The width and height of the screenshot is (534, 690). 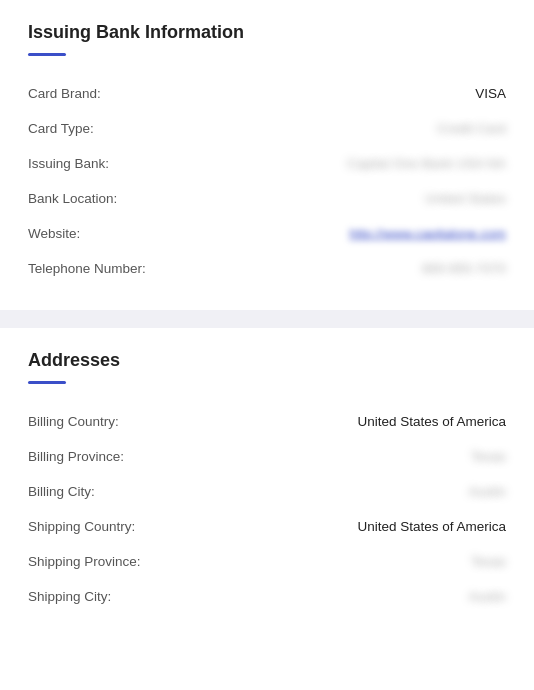 I want to click on info-label: Billing Country:, so click(x=88, y=422).